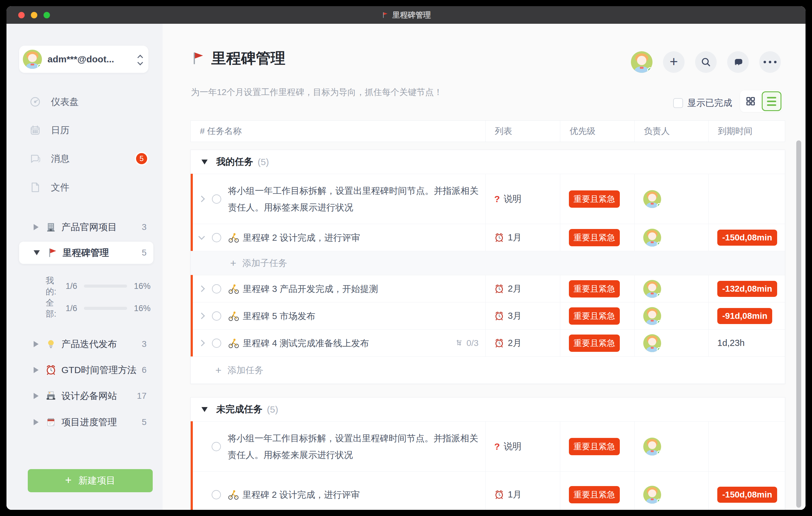 Image resolution: width=812 pixels, height=516 pixels. Describe the element at coordinates (51, 344) in the screenshot. I see `bulb-icon` at that location.